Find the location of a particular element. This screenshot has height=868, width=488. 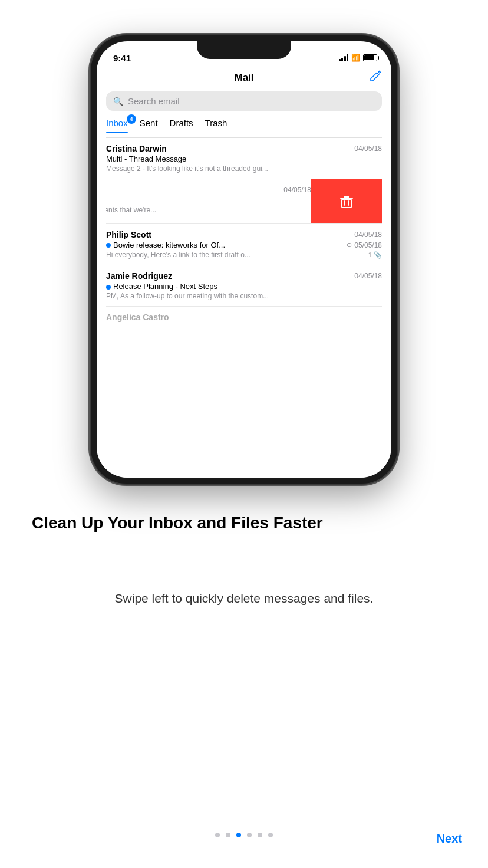

email-preview: Message 2 - It's looking like it's not a… is located at coordinates (244, 169).